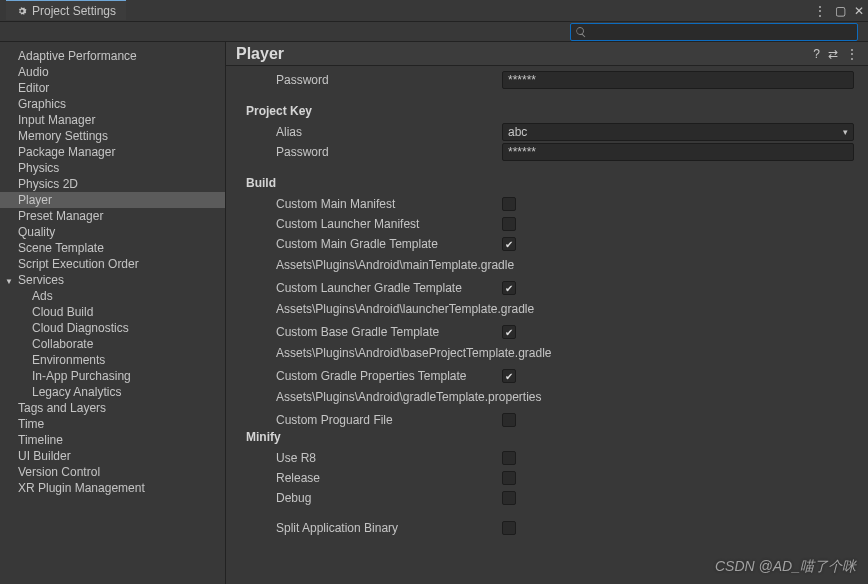  What do you see at coordinates (509, 528) in the screenshot?
I see `split-binary-checkbox` at bounding box center [509, 528].